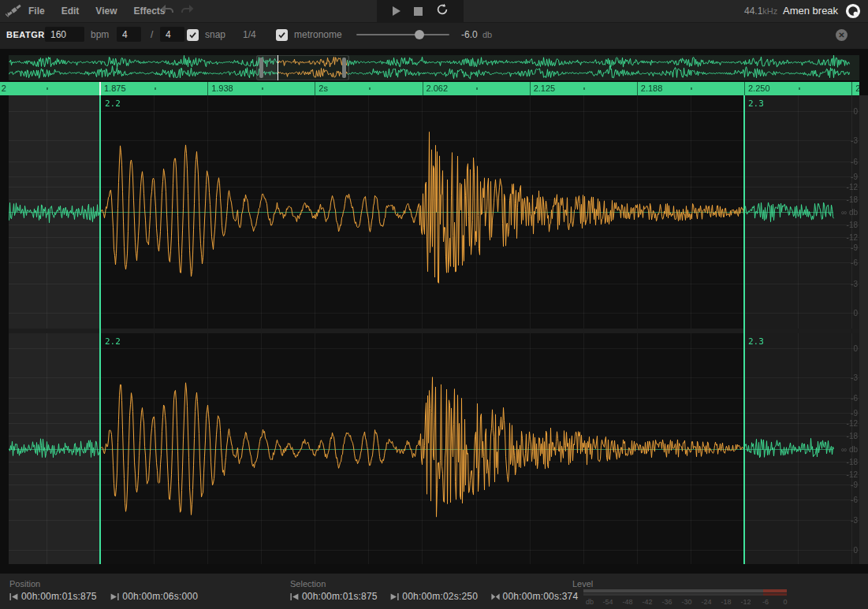 This screenshot has width=868, height=609. I want to click on redo-icon, so click(188, 11).